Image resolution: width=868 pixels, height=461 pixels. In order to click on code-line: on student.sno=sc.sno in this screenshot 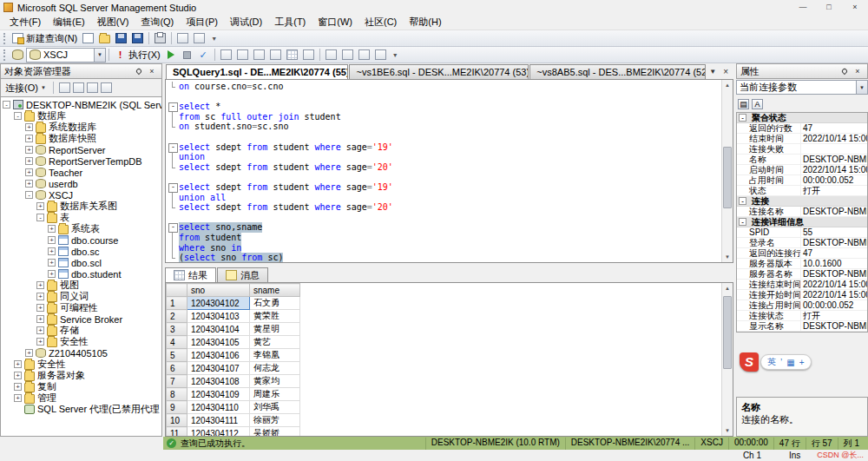, I will do `click(444, 127)`.